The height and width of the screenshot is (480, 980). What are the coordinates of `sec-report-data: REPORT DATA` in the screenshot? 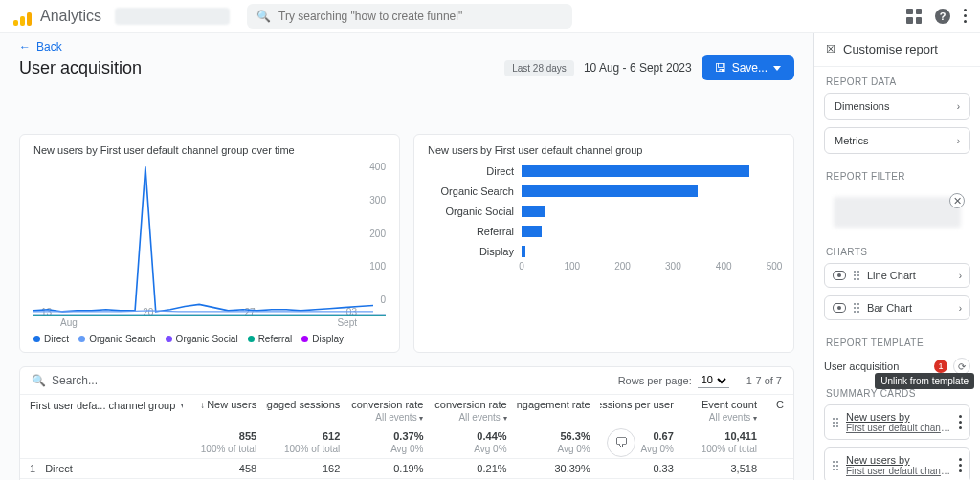 It's located at (898, 80).